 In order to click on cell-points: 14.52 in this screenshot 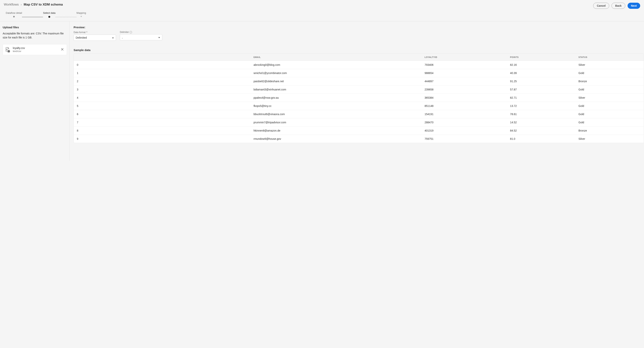, I will do `click(541, 123)`.